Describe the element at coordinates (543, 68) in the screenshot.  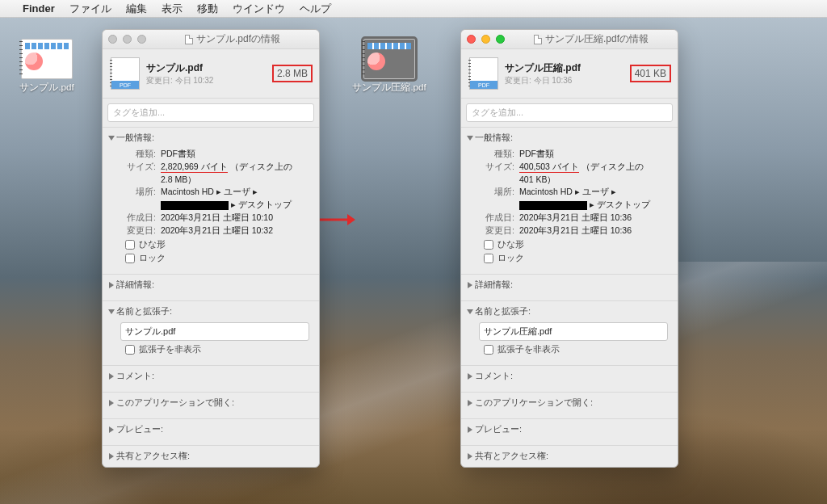
I see `file-name: サンプル圧縮.pdf` at that location.